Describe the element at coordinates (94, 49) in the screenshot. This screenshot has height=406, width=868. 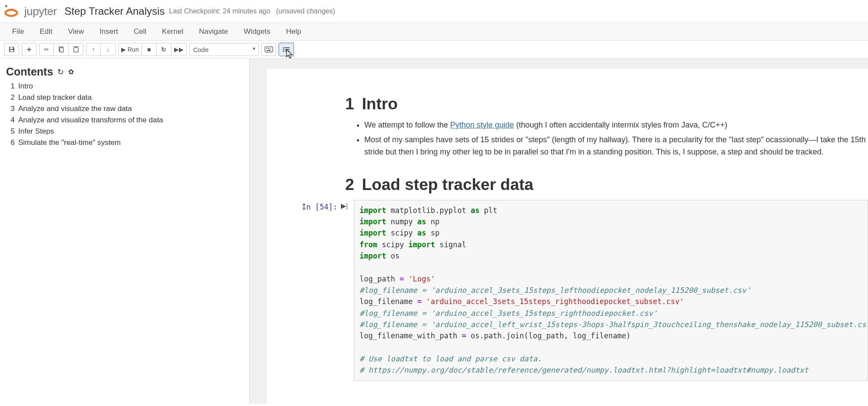
I see `arrow-up-icon: ↑` at that location.